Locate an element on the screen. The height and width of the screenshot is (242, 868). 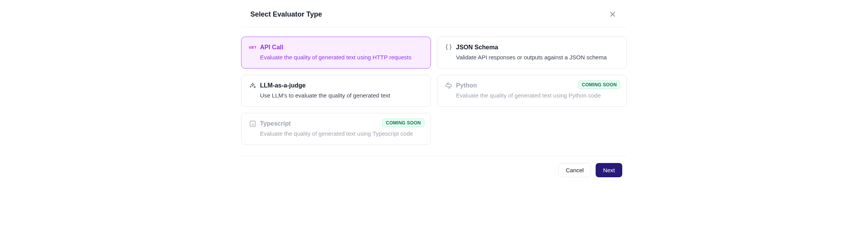
option-title: Python is located at coordinates (466, 86).